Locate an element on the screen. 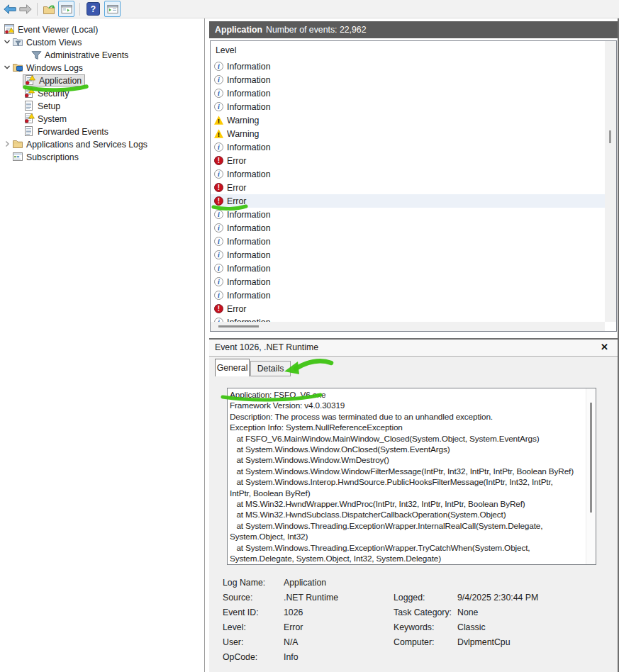 This screenshot has height=672, width=619. log-alert-icon is located at coordinates (30, 80).